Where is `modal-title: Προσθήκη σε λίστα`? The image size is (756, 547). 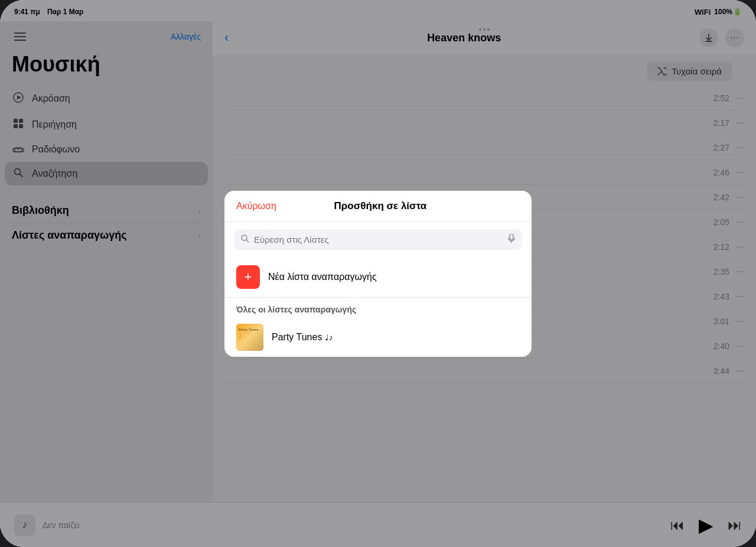 modal-title: Προσθήκη σε λίστα is located at coordinates (380, 206).